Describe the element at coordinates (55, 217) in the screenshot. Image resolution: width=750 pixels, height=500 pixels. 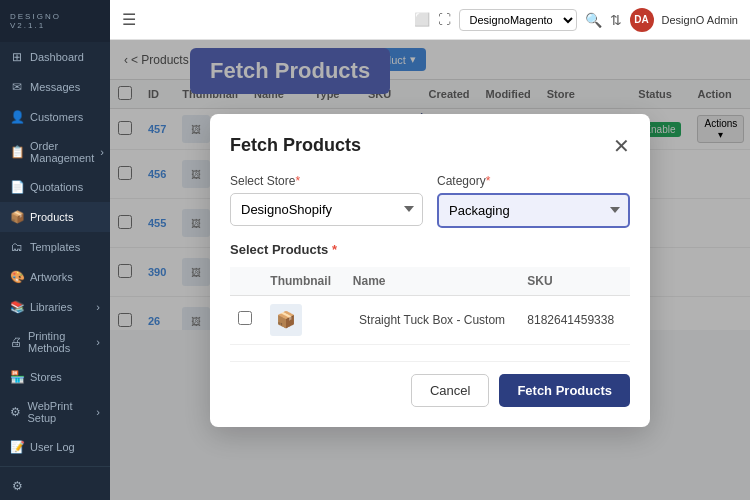
I see `sidebar-item-products: 📦 Products` at that location.